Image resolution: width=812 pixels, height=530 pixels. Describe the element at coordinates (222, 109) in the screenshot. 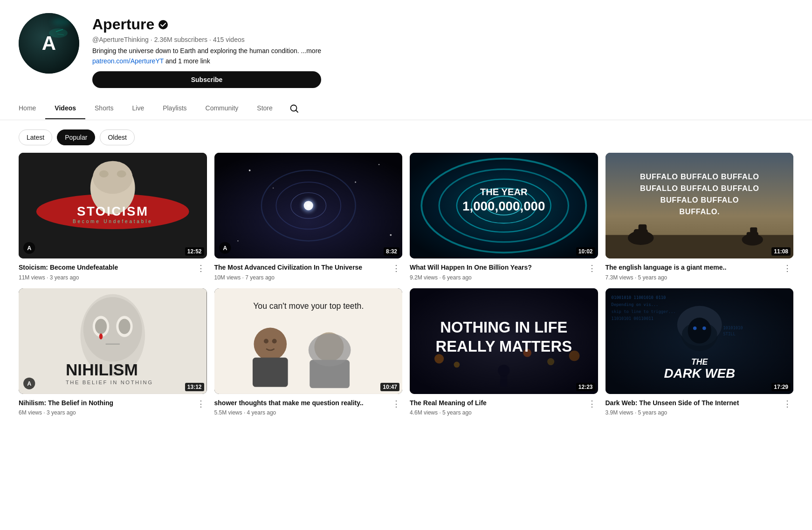

I see `tab-community: Community` at that location.